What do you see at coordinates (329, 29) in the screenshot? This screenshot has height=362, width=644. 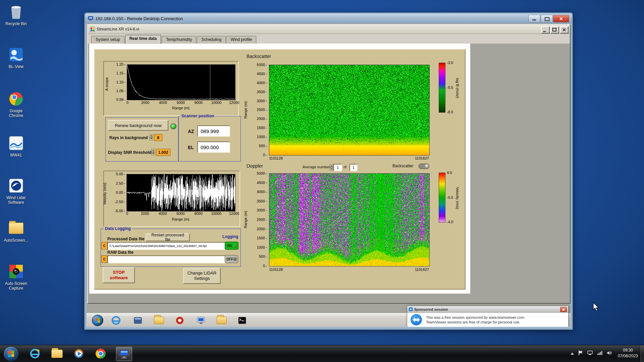 I see `app-titlebar: StreamLine XR v14-6.vi` at bounding box center [329, 29].